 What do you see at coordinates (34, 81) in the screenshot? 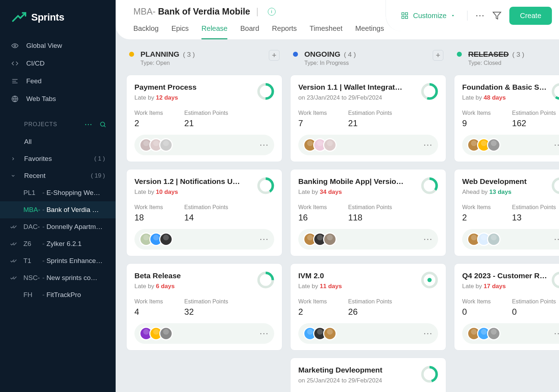
I see `nav-label: Feed` at bounding box center [34, 81].